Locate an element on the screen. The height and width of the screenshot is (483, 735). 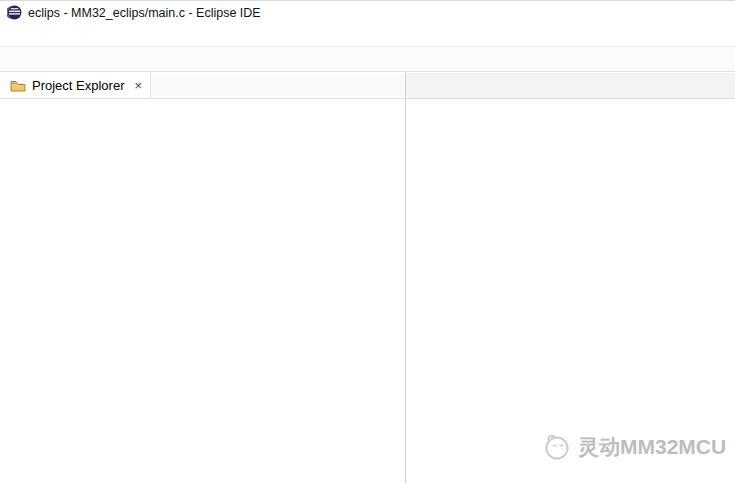
main-toolbar is located at coordinates (368, 59).